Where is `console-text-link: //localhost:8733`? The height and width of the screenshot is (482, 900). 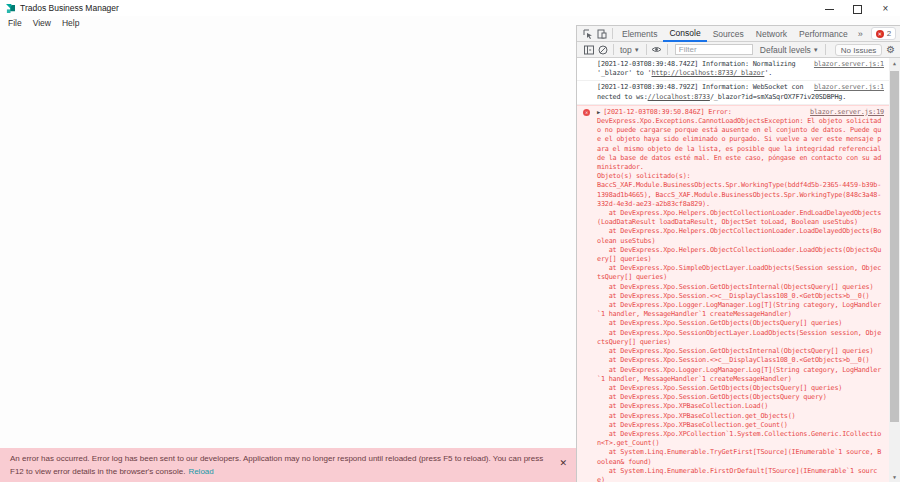
console-text-link: //localhost:8733 is located at coordinates (679, 97).